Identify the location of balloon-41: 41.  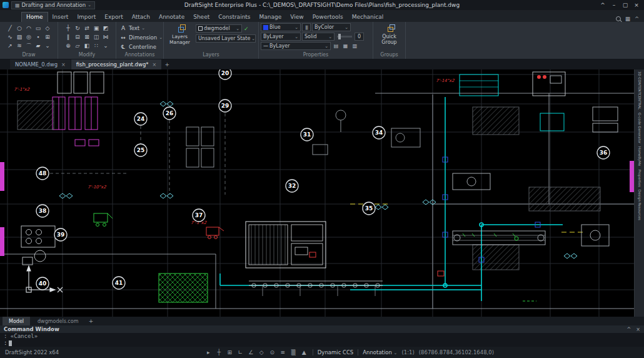
(119, 283).